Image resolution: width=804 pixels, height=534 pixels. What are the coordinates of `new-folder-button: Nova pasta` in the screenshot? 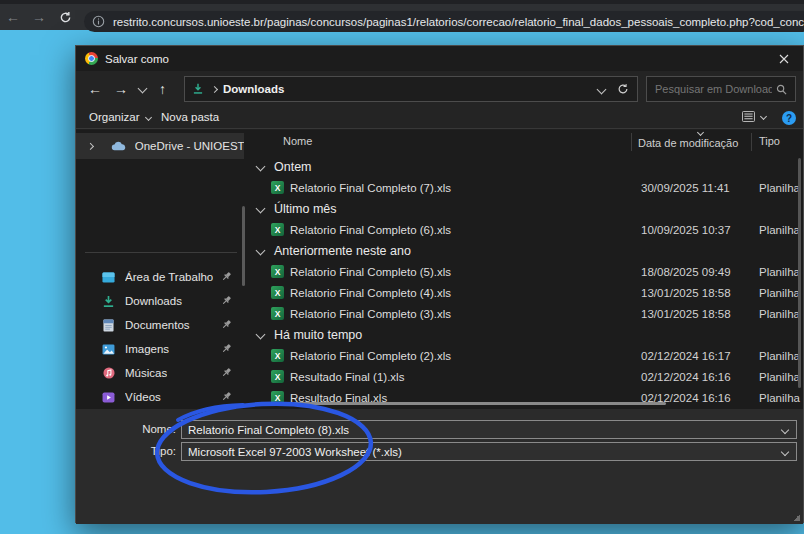 It's located at (190, 117).